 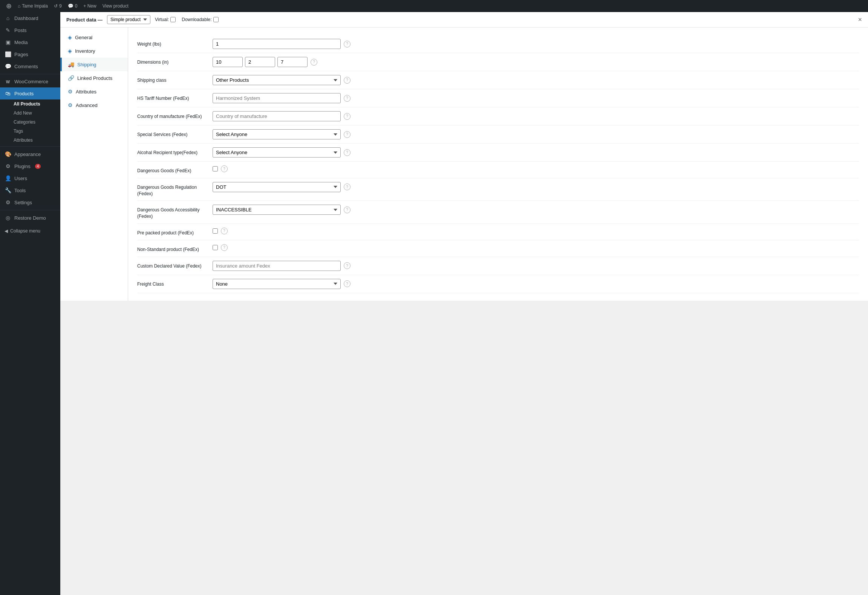 I want to click on tab-linked-products: 🔗 Linked Products, so click(x=94, y=78).